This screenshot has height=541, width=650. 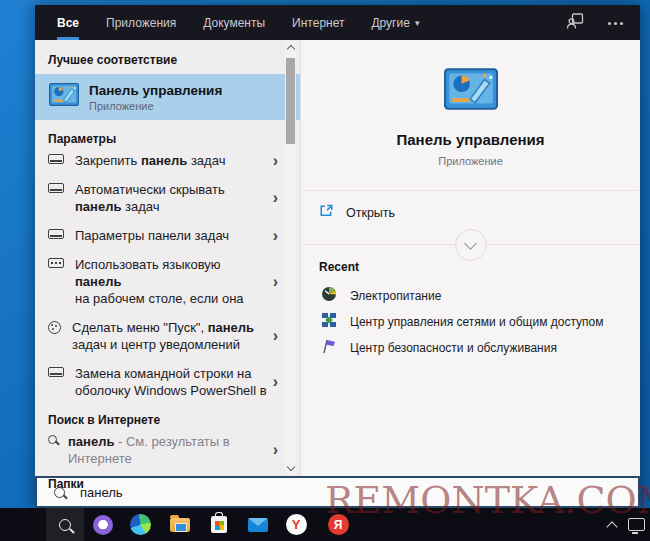 I want to click on tab-apps: Приложения, so click(x=141, y=22).